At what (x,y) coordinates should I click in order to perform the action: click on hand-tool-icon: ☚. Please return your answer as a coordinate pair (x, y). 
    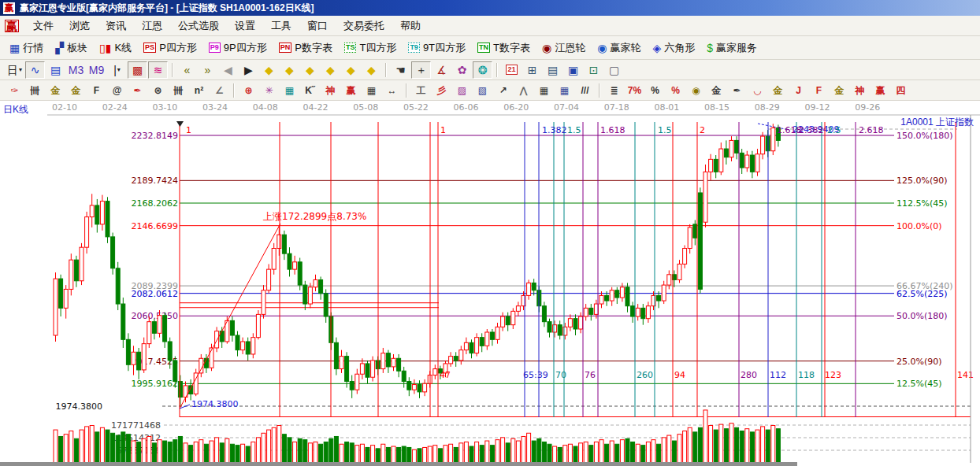
    Looking at the image, I should click on (400, 70).